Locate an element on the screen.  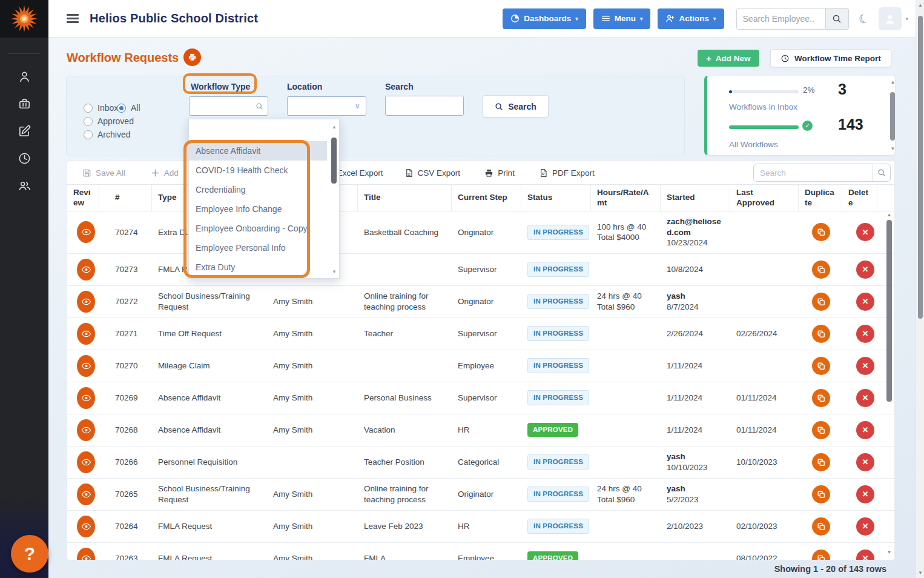
topbar: Helios Public School District Dashboards… is located at coordinates (482, 19).